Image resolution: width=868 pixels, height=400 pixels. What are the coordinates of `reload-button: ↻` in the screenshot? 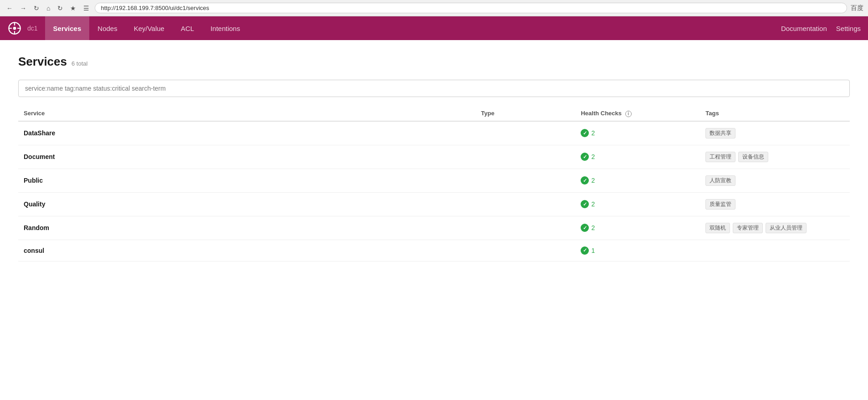 It's located at (36, 8).